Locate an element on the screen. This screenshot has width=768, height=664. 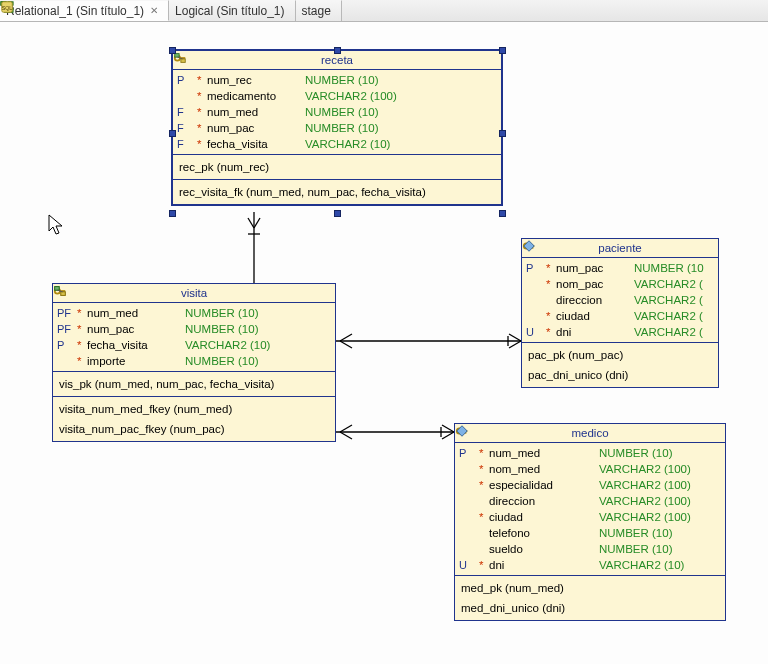
column-row: U*dniVARCHAR2 ( is located at coordinates (620, 332).